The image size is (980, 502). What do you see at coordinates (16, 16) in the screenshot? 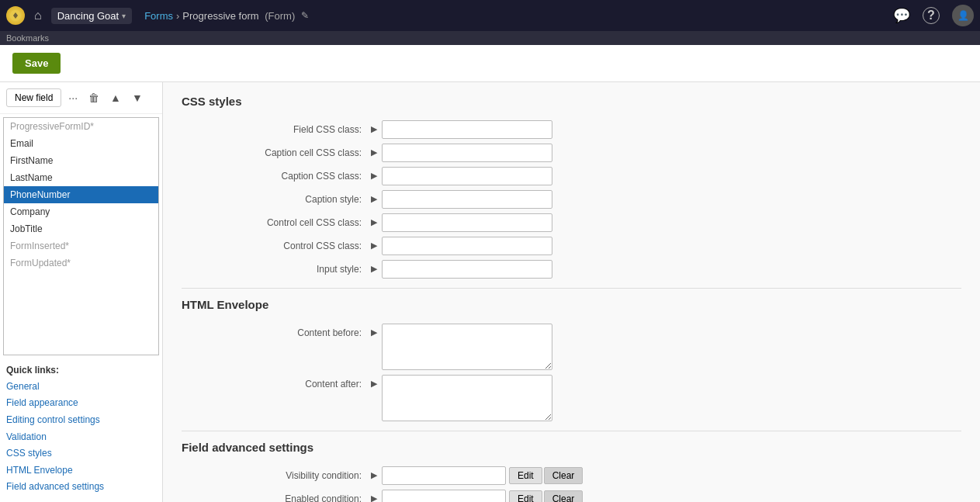
I see `app-logo` at bounding box center [16, 16].